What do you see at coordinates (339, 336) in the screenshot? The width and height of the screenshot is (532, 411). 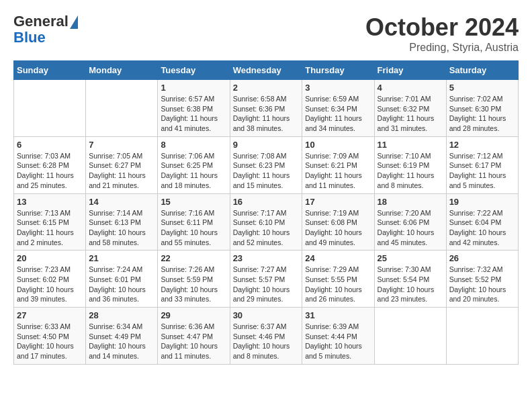 I see `calendar-cell: 31Sunrise: 6:39 AMSunset: 4:44 PMDayligh…` at bounding box center [339, 336].